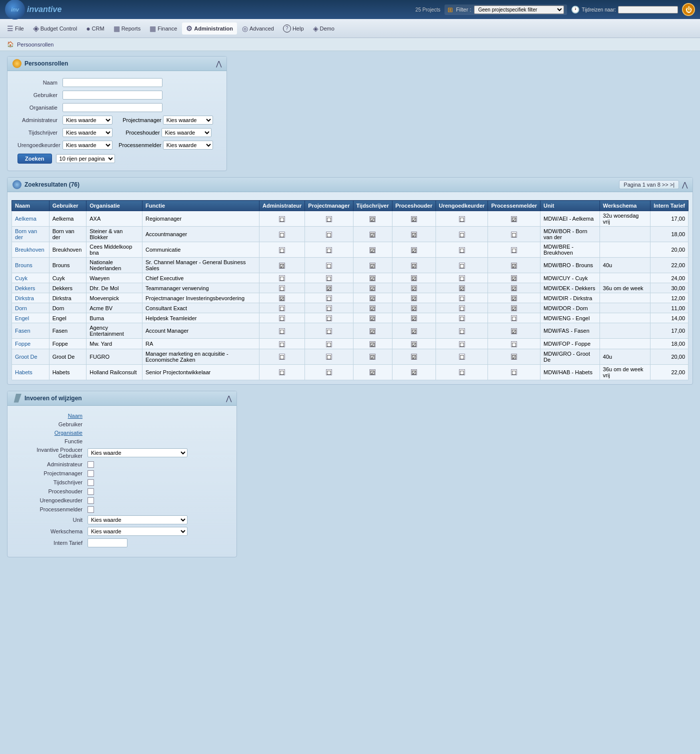 Image resolution: width=700 pixels, height=754 pixels. What do you see at coordinates (112, 83) in the screenshot?
I see `naam-input` at bounding box center [112, 83].